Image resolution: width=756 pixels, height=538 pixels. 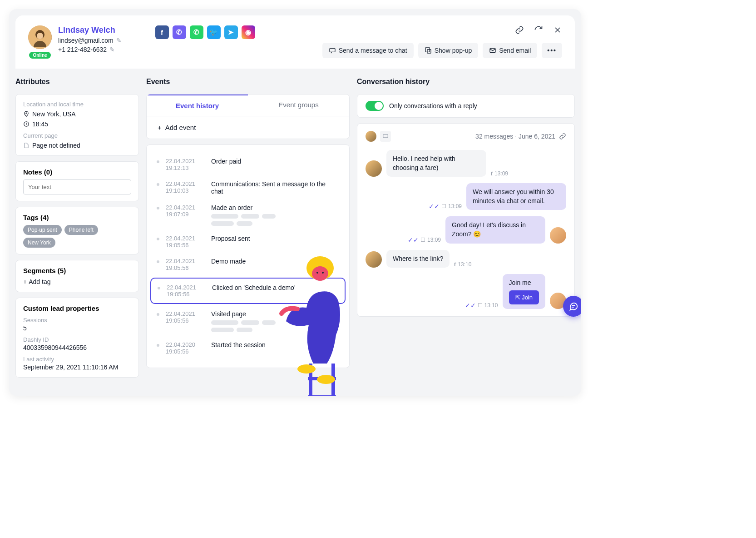 I want to click on attributes-card: Location and local time New York, USA 18…, so click(x=77, y=125).